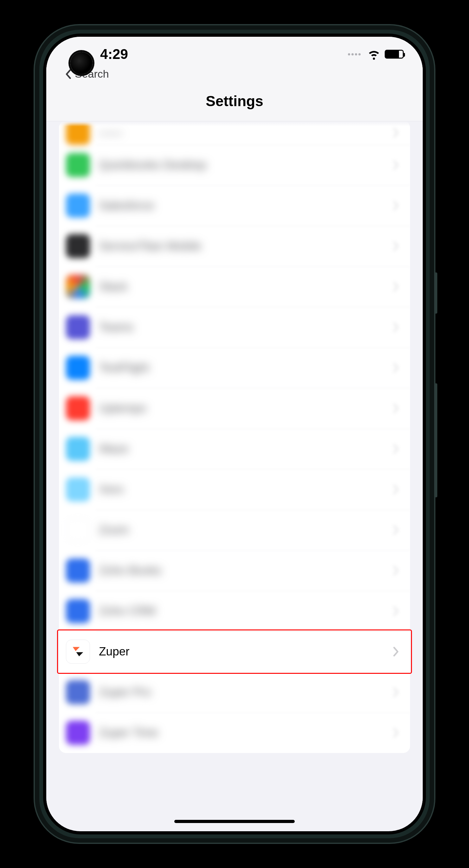 The image size is (469, 868). What do you see at coordinates (235, 692) in the screenshot?
I see `settings-row-row14: Zuper Pro` at bounding box center [235, 692].